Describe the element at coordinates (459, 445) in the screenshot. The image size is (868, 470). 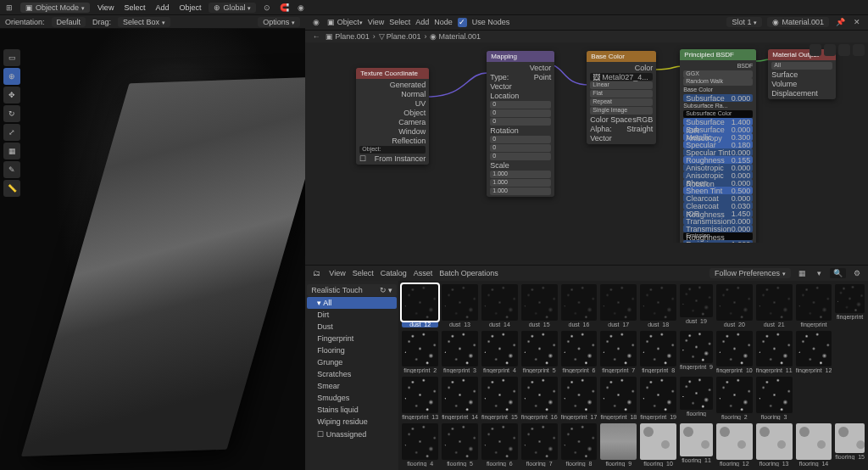
I see `asset-item: flooring_5` at that location.